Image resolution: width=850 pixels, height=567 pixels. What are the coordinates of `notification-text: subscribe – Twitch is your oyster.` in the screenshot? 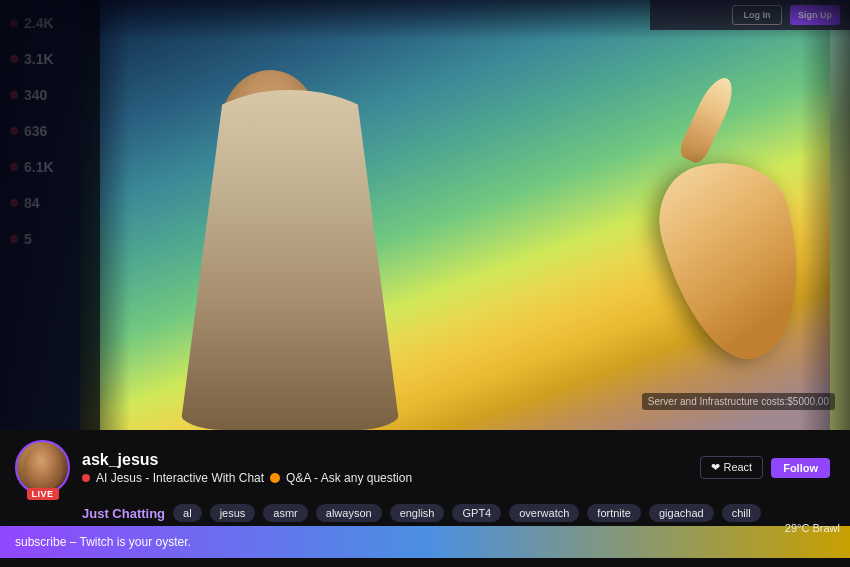 It's located at (103, 542).